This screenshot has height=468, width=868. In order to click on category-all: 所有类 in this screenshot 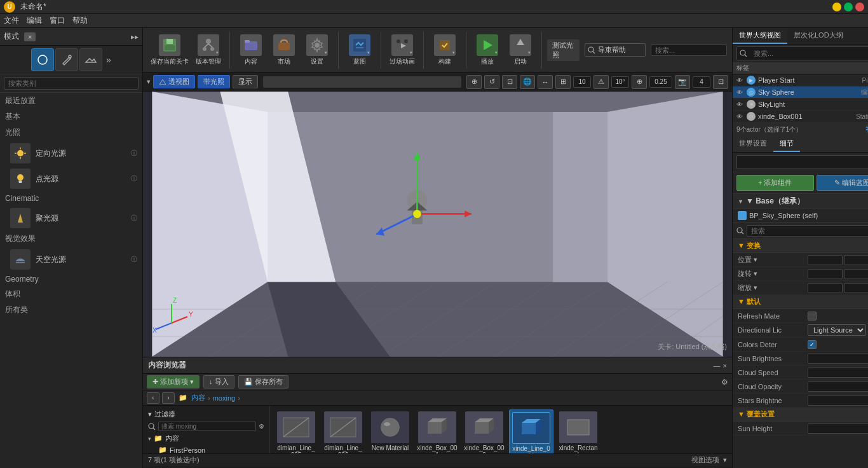, I will do `click(71, 310)`.